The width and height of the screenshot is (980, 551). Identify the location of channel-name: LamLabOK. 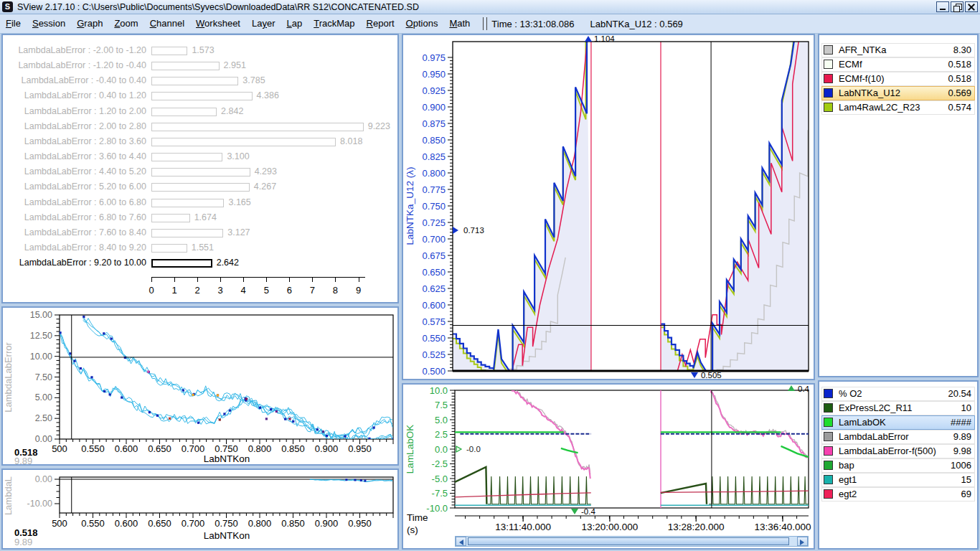
(862, 422).